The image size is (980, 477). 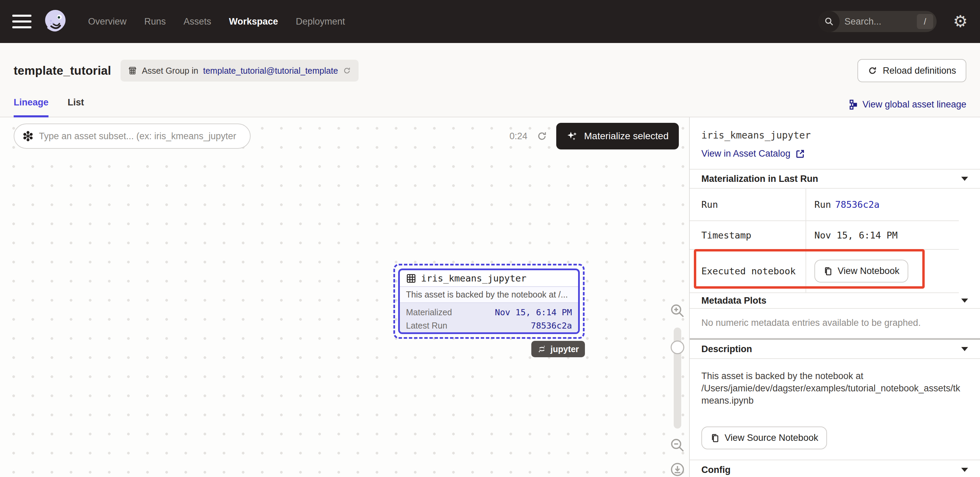 I want to click on download-view-icon, so click(x=678, y=470).